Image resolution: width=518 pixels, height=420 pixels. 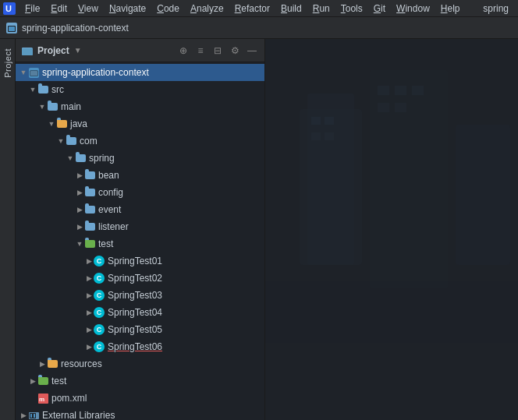 What do you see at coordinates (140, 107) in the screenshot?
I see `tree-item-main: main` at bounding box center [140, 107].